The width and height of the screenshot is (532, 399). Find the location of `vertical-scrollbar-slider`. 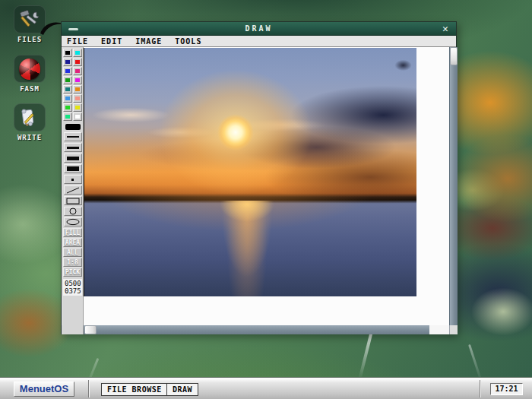

vertical-scrollbar-slider is located at coordinates (454, 56).